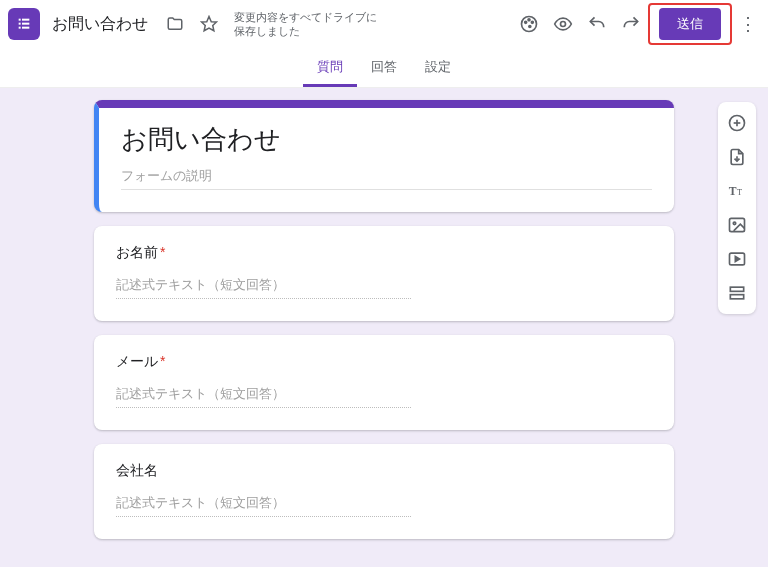  What do you see at coordinates (438, 68) in the screenshot?
I see `tab-settings: 設定` at bounding box center [438, 68].